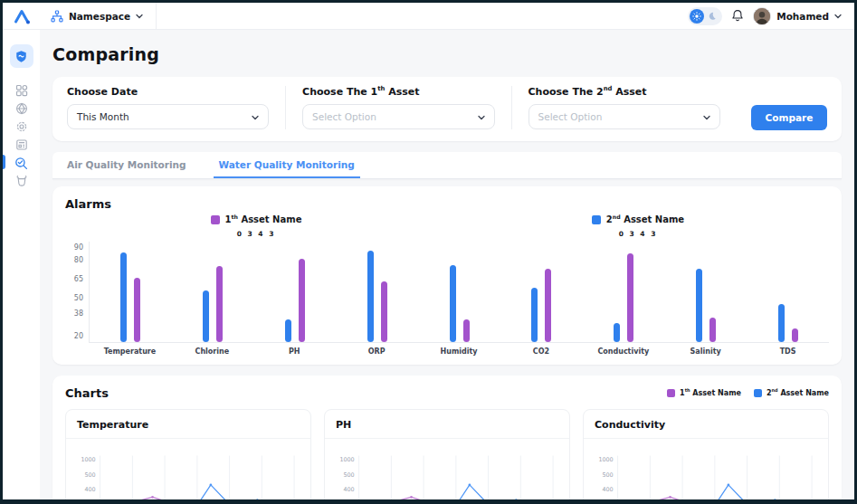 Image resolution: width=857 pixels, height=504 pixels. I want to click on sidebar-item-form-list, so click(22, 145).